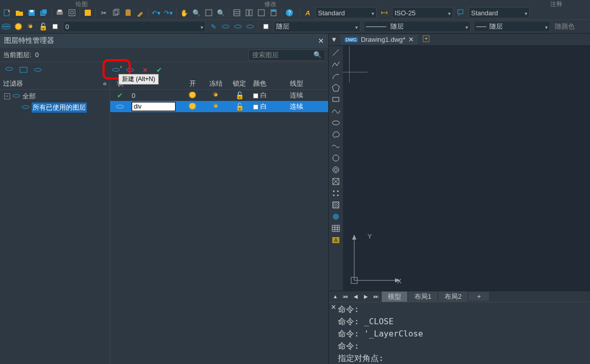 The image size is (590, 364). I want to click on linetype-1: 连续, so click(303, 107).